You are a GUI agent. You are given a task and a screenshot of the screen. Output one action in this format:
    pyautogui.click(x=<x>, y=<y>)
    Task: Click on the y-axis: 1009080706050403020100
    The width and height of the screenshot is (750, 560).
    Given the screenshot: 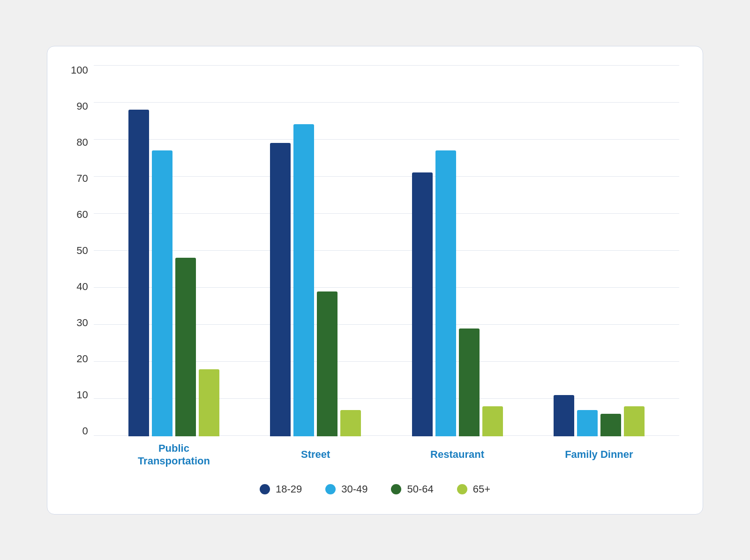 What is the action you would take?
    pyautogui.click(x=82, y=269)
    